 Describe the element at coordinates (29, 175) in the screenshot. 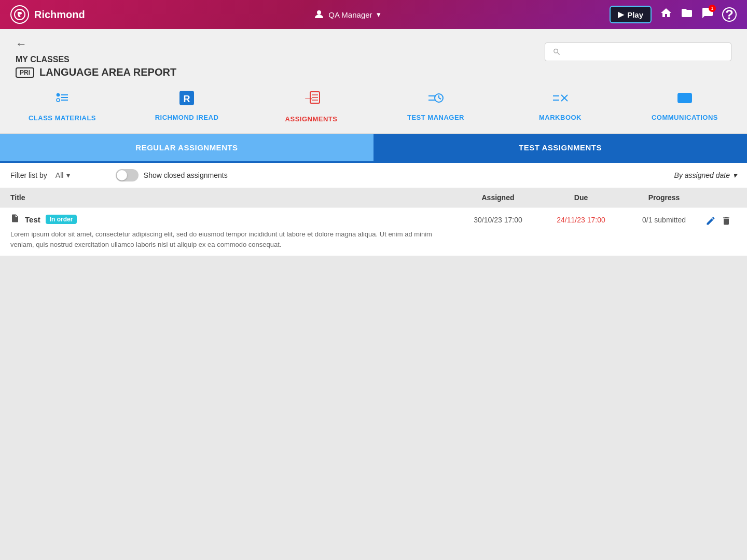

I see `filter-list-by-label: Filter list by` at that location.